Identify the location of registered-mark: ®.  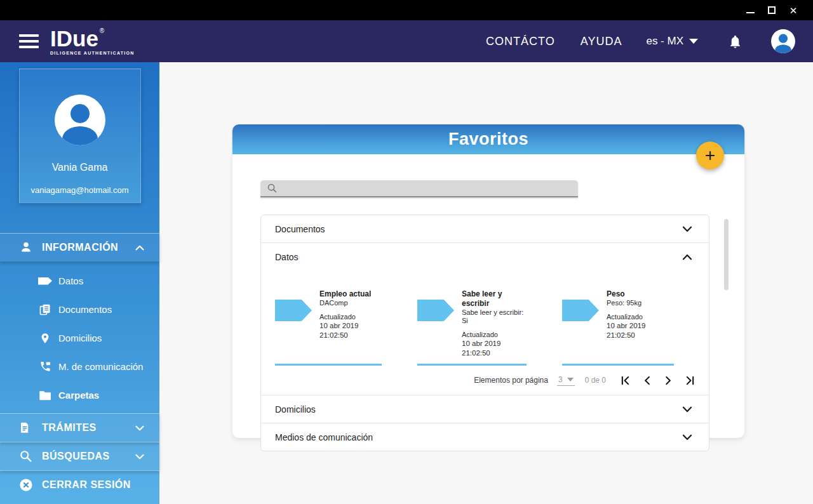
(102, 31).